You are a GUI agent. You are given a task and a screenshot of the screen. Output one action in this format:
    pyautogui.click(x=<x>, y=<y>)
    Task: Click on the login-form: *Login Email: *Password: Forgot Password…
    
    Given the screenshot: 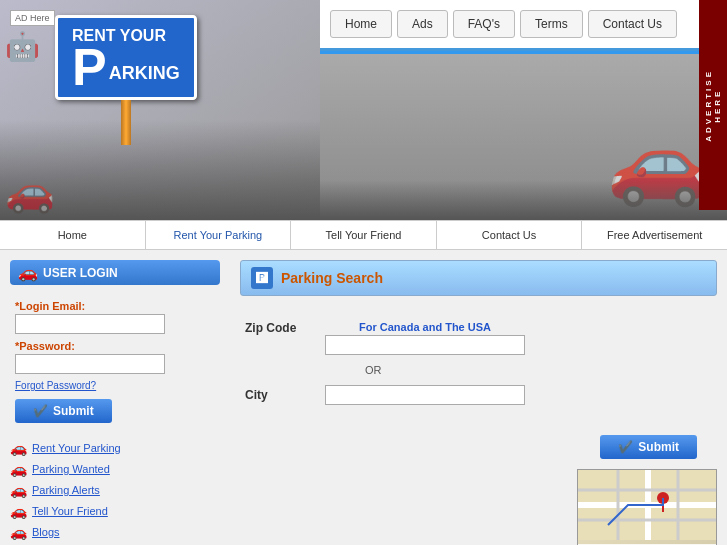 What is the action you would take?
    pyautogui.click(x=115, y=362)
    